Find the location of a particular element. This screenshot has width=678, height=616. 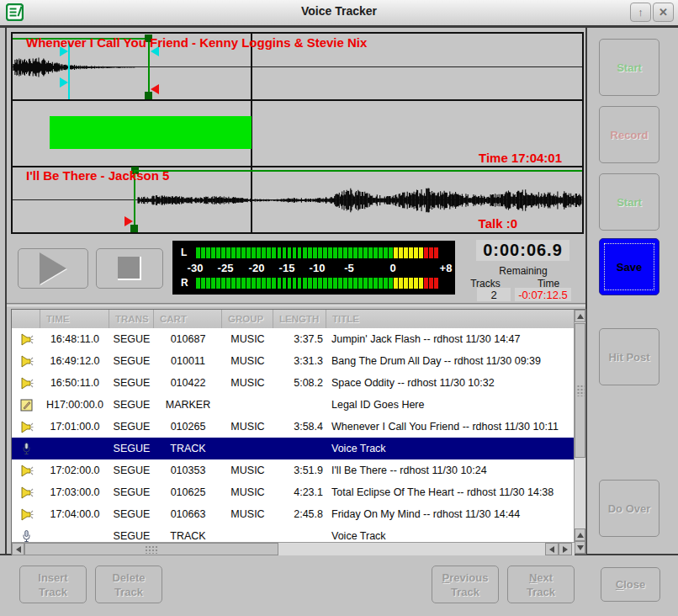

separator is located at coordinates (296, 305).